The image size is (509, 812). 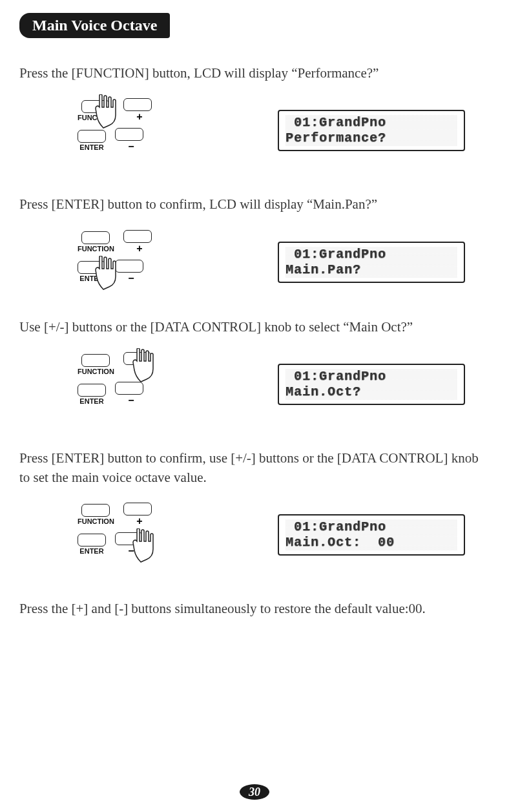 What do you see at coordinates (254, 262) in the screenshot?
I see `step2-row: FUNCTION + ENTER − 01:GrandPno Main.Pan?` at bounding box center [254, 262].